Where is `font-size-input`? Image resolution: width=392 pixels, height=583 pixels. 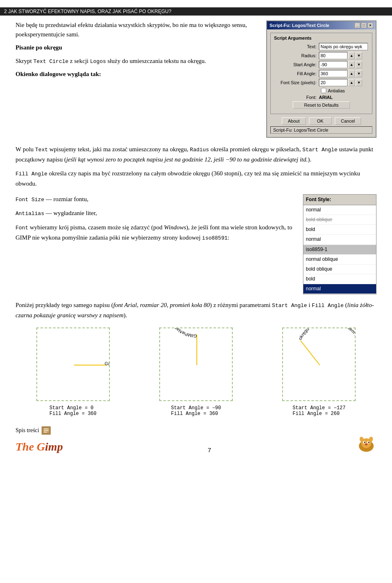 font-size-input is located at coordinates (333, 83).